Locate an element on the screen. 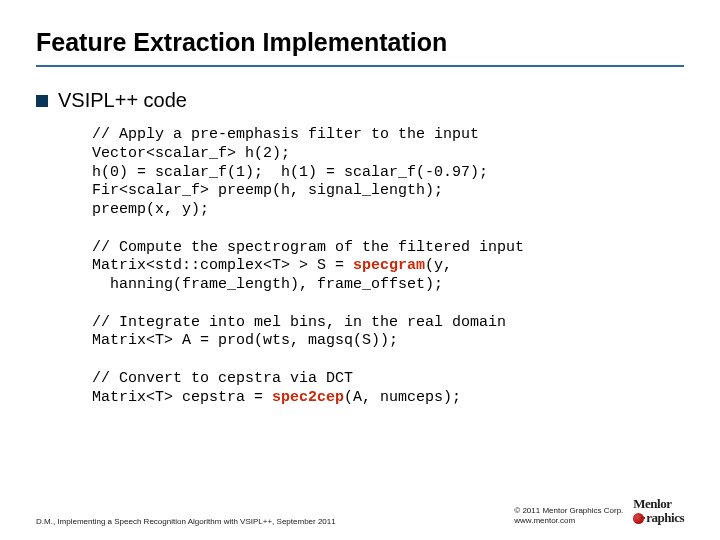 Image resolution: width=720 pixels, height=540 pixels. code-line: Vector<scalar_f> h(2); is located at coordinates (191, 154).